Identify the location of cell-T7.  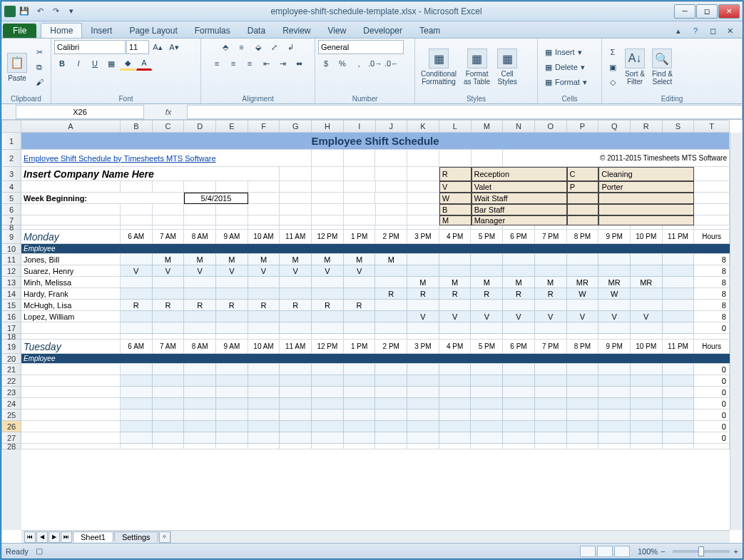
(712, 220).